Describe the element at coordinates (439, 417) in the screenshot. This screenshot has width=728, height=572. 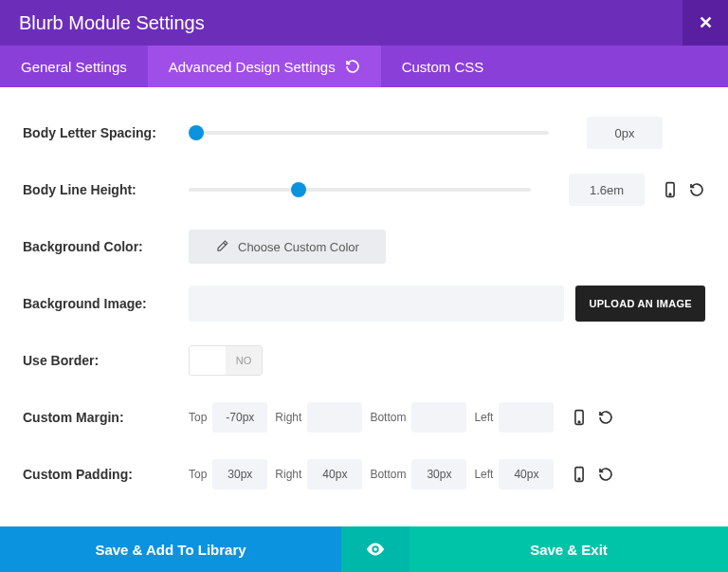
I see `margin-bottom-input` at that location.